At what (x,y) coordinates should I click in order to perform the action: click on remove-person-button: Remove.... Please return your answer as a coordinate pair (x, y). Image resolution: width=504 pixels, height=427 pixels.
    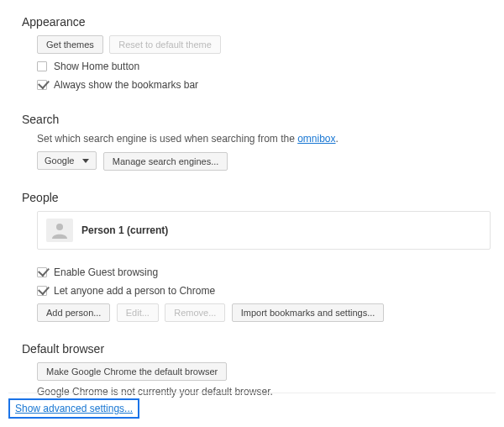
    Looking at the image, I should click on (195, 313).